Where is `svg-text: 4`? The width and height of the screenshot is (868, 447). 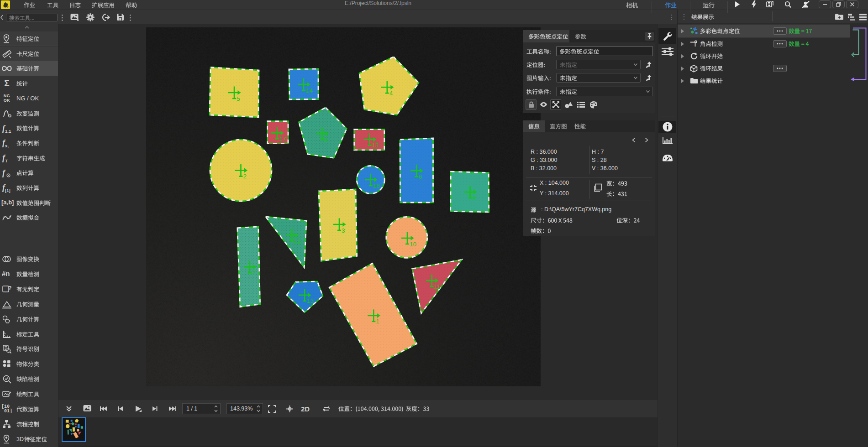 svg-text: 4 is located at coordinates (391, 93).